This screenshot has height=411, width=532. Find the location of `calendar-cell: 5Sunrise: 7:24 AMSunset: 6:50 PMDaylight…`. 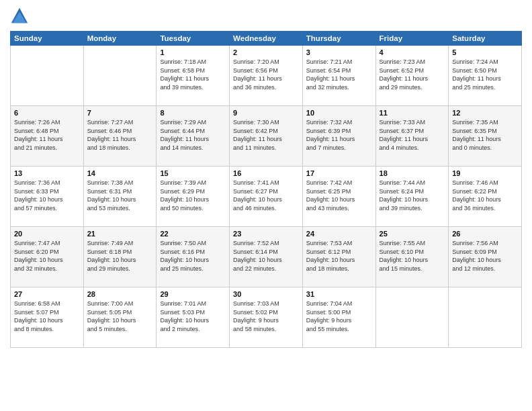

calendar-cell: 5Sunrise: 7:24 AMSunset: 6:50 PMDaylight… is located at coordinates (485, 76).